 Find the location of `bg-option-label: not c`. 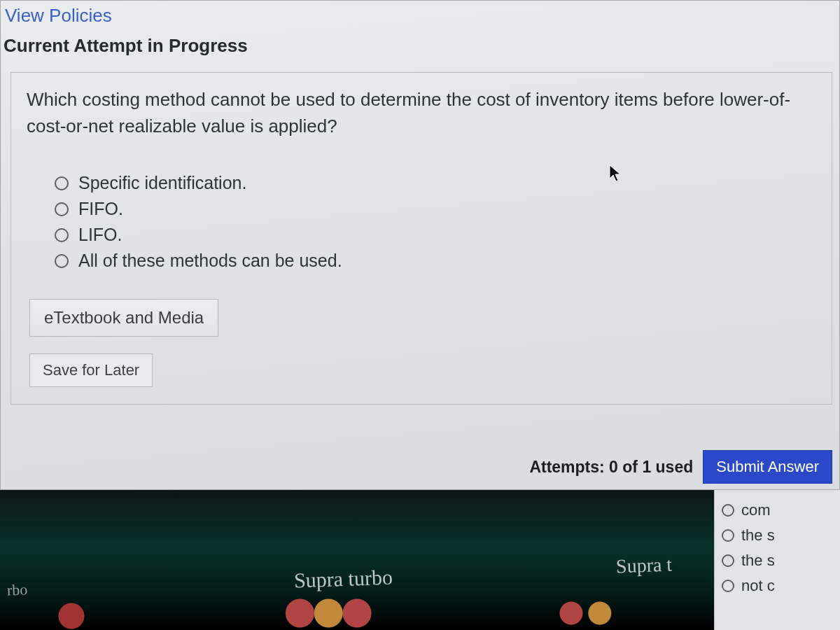

bg-option-label: not c is located at coordinates (758, 586).